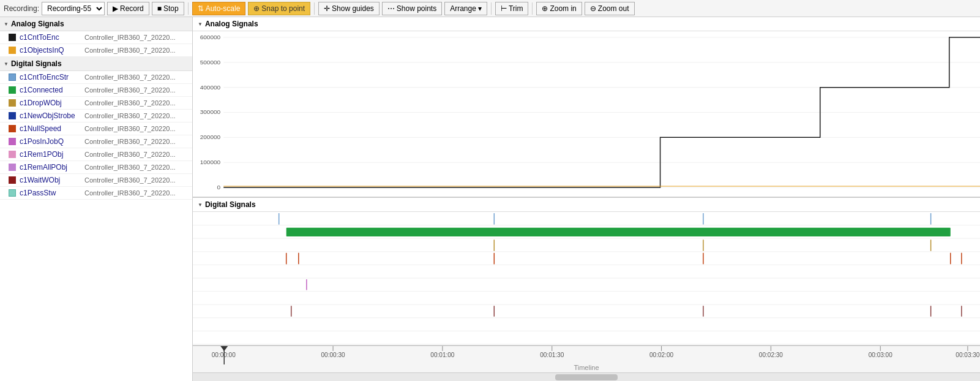  I want to click on digital-source-1: Controller_IRB360_7_20220..., so click(130, 90).